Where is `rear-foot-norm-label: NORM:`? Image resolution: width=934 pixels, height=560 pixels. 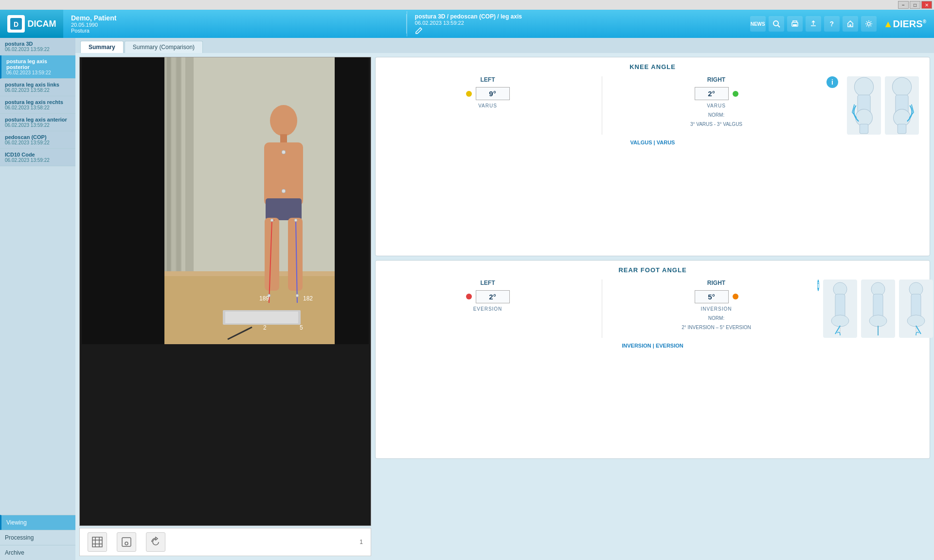 rear-foot-norm-label: NORM: is located at coordinates (716, 318).